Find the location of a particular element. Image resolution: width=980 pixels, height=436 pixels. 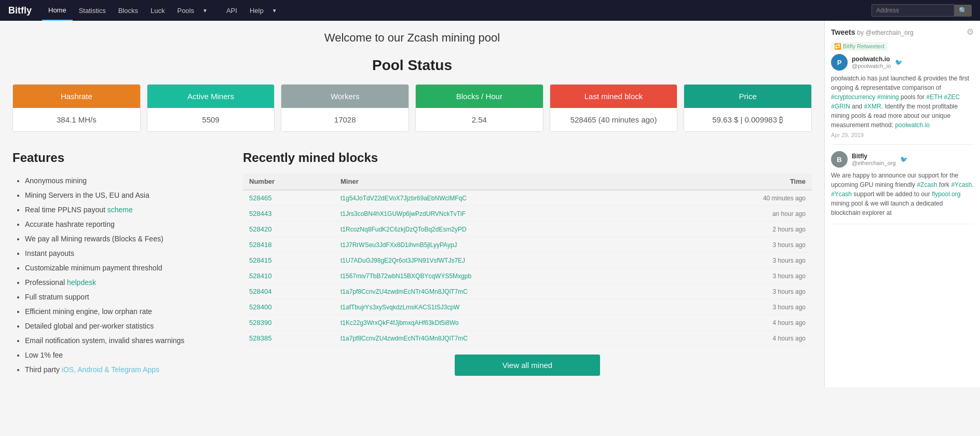

stat-header-active-miners: Active Miners is located at coordinates (211, 97).